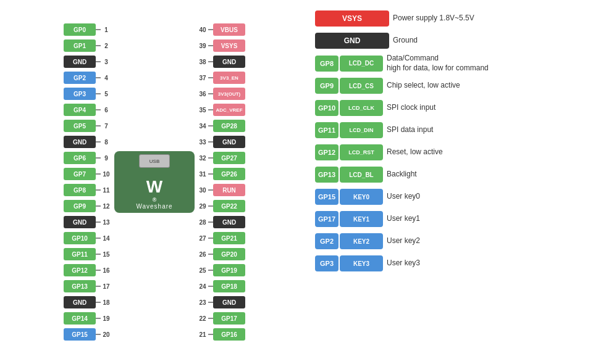 This screenshot has width=593, height=364. Describe the element at coordinates (203, 222) in the screenshot. I see `pin-number: 28` at that location.